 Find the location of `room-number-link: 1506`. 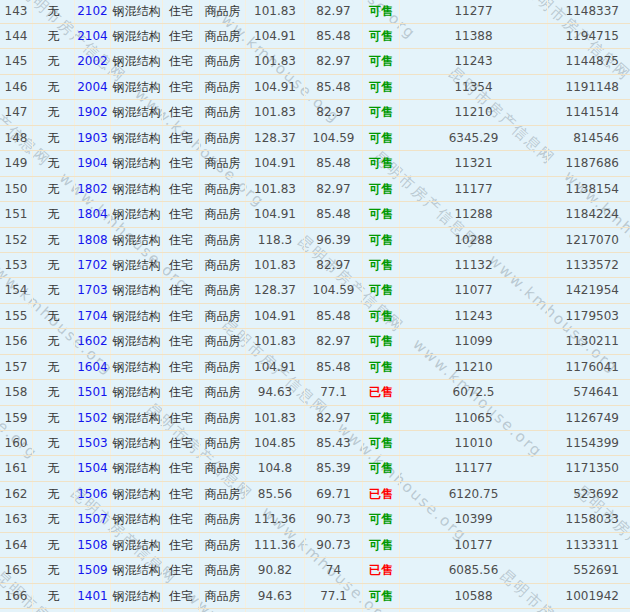

room-number-link: 1506 is located at coordinates (93, 494).